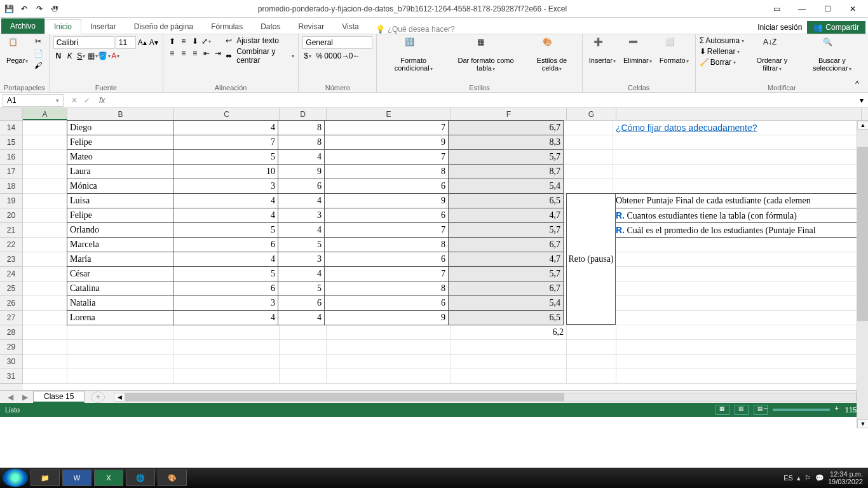 This screenshot has height=488, width=868. What do you see at coordinates (638, 51) in the screenshot?
I see `delete-cells-button: ➖Eliminar` at bounding box center [638, 51].